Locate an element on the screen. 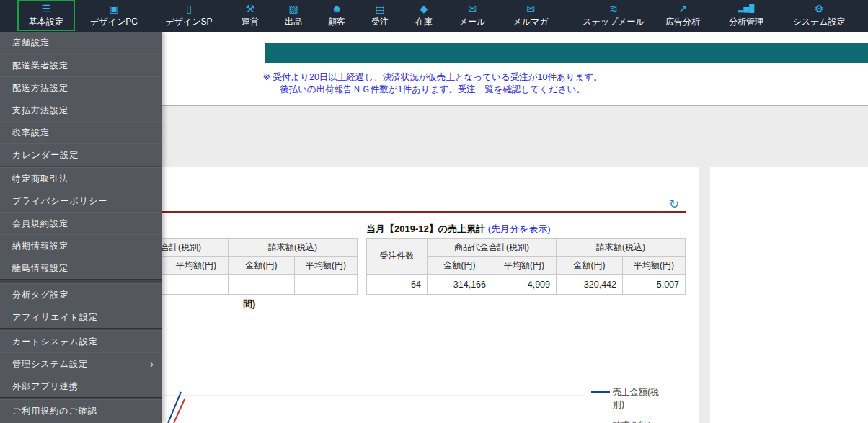 Image resolution: width=868 pixels, height=423 pixels. nav-item-mail: ✉ メール is located at coordinates (472, 16).